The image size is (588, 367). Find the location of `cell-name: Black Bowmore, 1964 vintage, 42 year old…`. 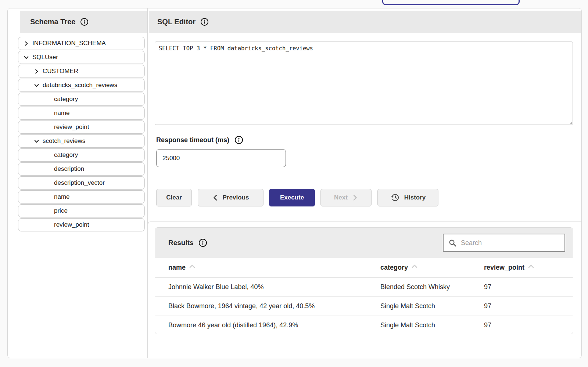

cell-name: Black Bowmore, 1964 vintage, 42 year old… is located at coordinates (274, 306).